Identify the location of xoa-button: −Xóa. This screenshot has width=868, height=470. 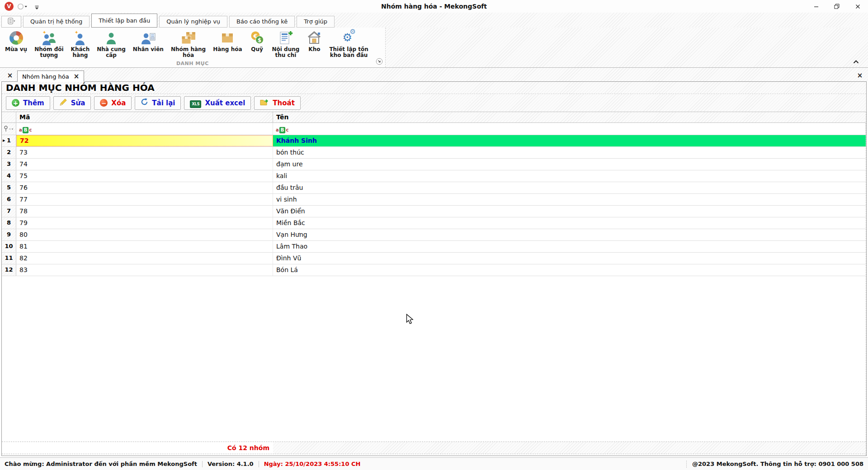
(113, 103).